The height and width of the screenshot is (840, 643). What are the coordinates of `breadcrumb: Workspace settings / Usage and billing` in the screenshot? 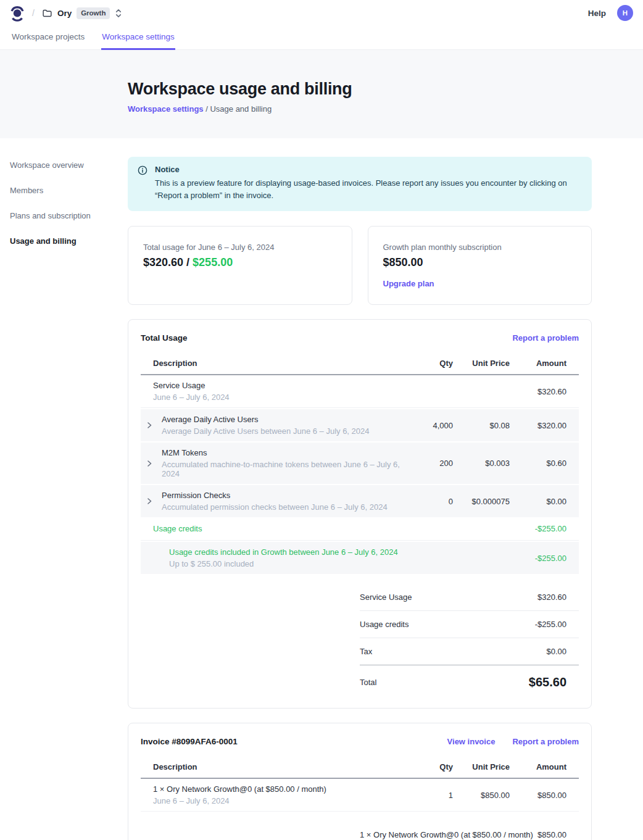 It's located at (385, 109).